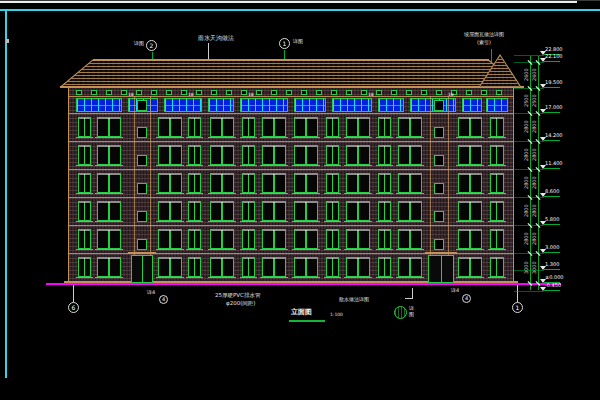 The image size is (600, 400). Describe the element at coordinates (534, 268) in the screenshot. I see `dim-text: 3000` at that location.